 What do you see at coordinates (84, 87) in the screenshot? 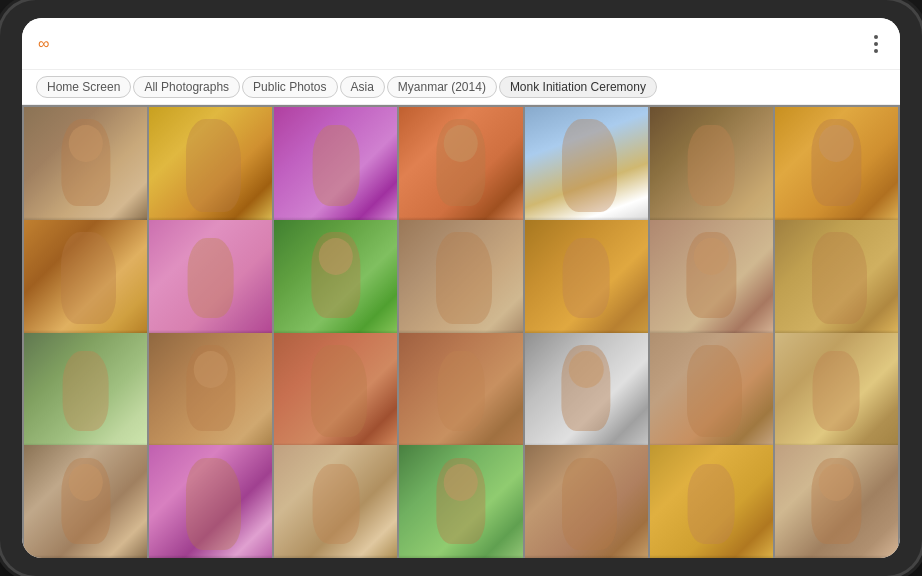
I see `breadcrumb-item-home: Home Screen` at bounding box center [84, 87].